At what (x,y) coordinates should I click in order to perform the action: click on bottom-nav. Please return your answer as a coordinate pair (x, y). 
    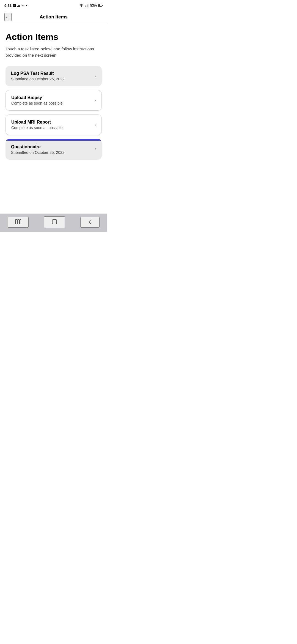
    Looking at the image, I should click on (54, 223).